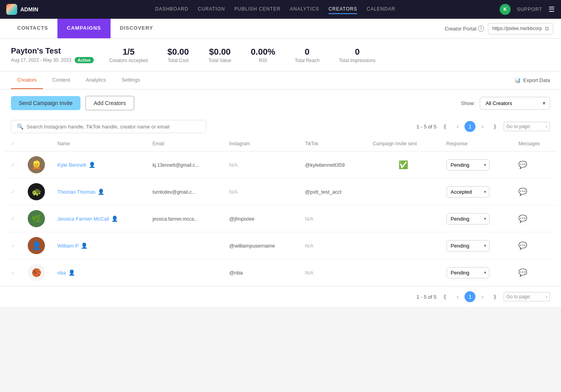  I want to click on invite-sent-icon: ✅, so click(403, 165).